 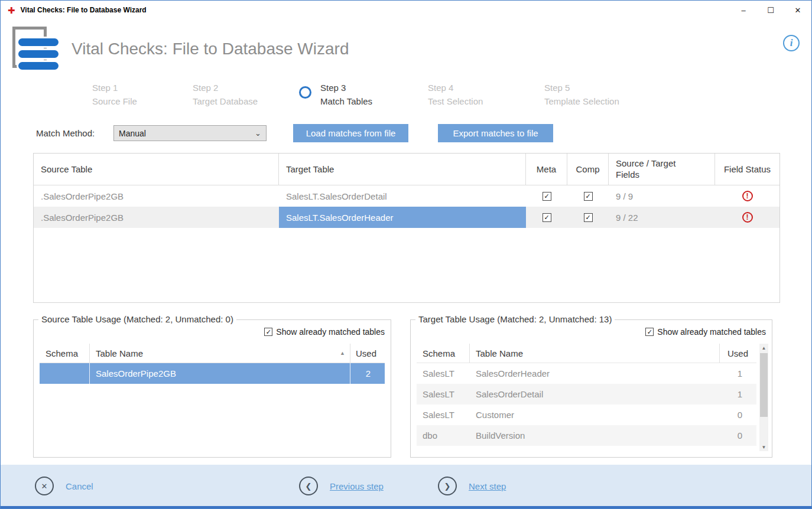 What do you see at coordinates (586, 353) in the screenshot?
I see `target-usage-header: Schema Table Name Used` at bounding box center [586, 353].